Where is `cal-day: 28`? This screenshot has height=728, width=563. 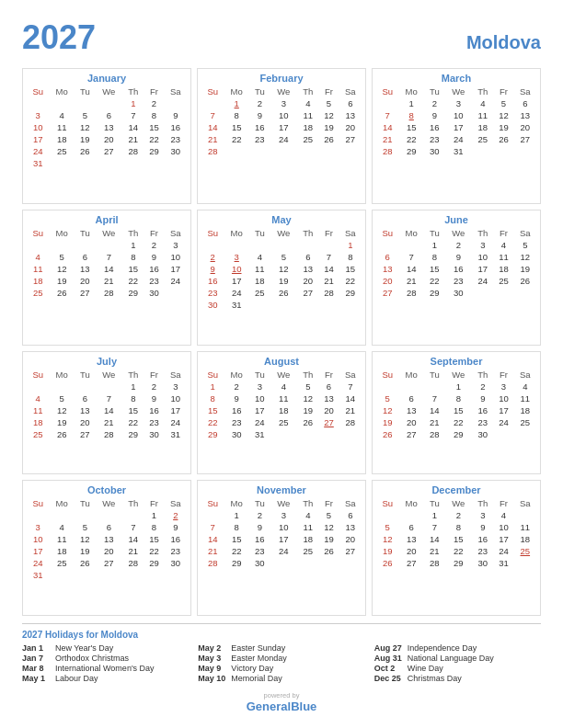
cal-day: 28 is located at coordinates (132, 563).